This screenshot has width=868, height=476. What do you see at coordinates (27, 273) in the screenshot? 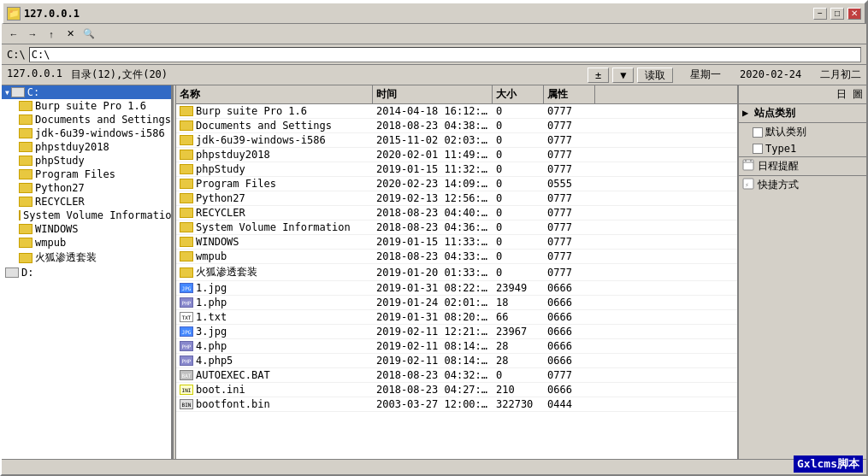
I see `tree-item-label: D:` at bounding box center [27, 273].